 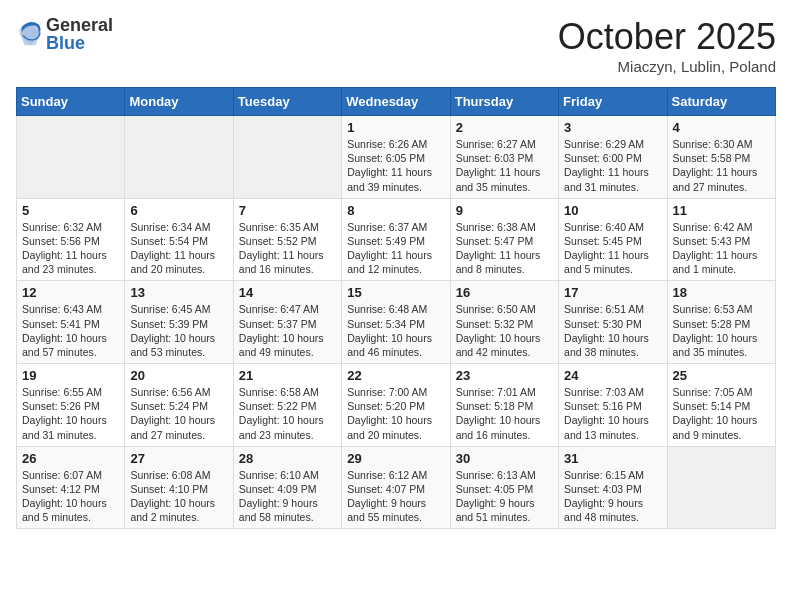 What do you see at coordinates (80, 25) in the screenshot?
I see `logo-general: General` at bounding box center [80, 25].